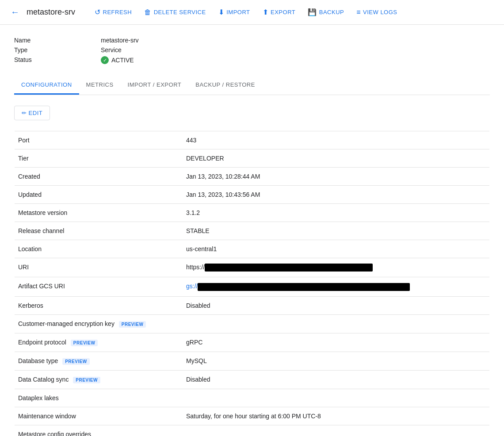 The width and height of the screenshot is (504, 436). What do you see at coordinates (120, 60) in the screenshot?
I see `status-active: ✓ ACTIVE` at bounding box center [120, 60].